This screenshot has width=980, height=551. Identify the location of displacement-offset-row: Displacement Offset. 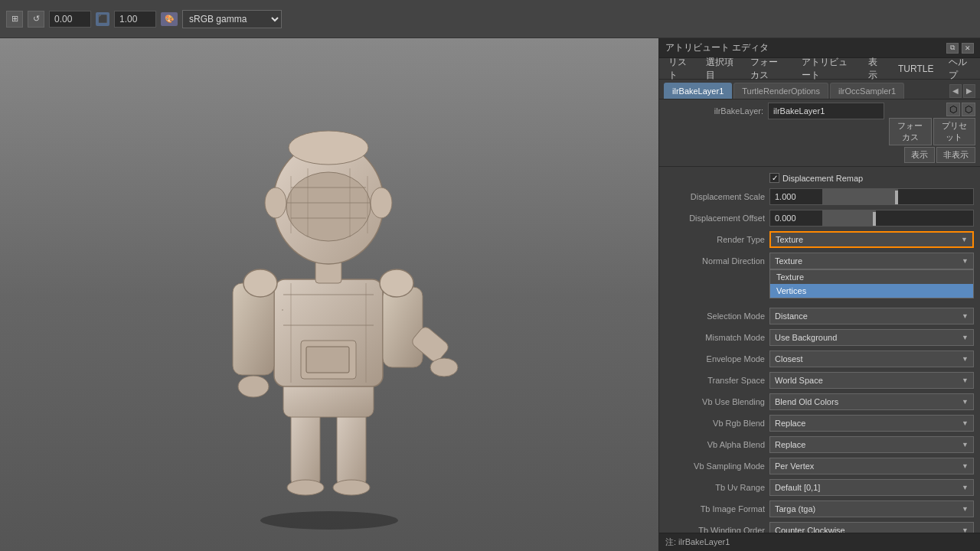
(819, 218).